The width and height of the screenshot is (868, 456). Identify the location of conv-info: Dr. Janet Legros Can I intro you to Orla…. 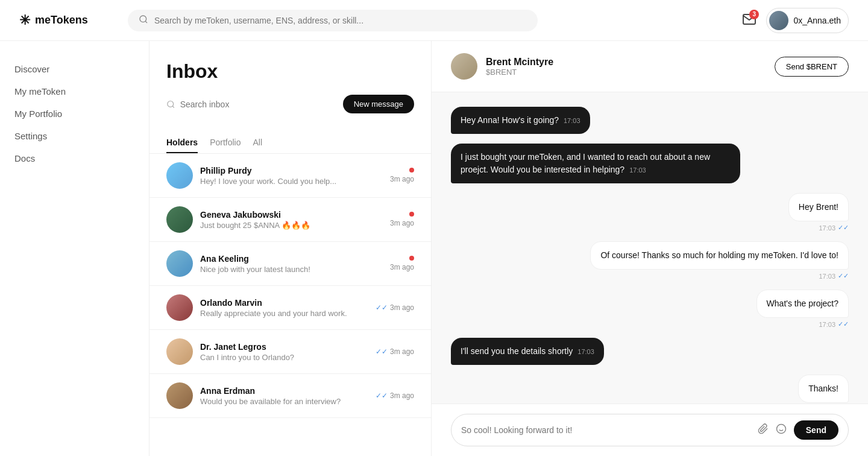
(285, 352).